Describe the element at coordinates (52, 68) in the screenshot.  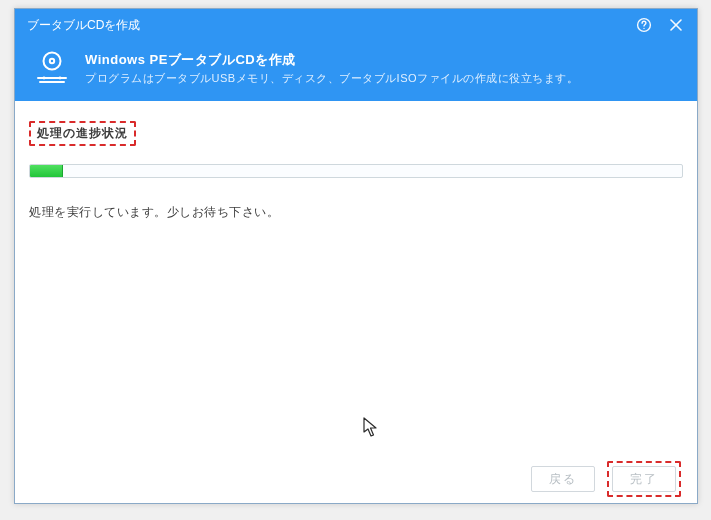
I see `disc-icon` at that location.